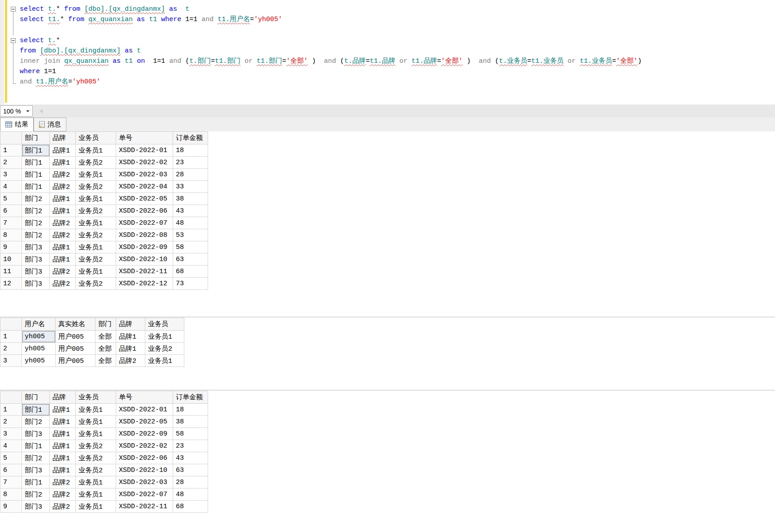  What do you see at coordinates (17, 125) in the screenshot?
I see `tab-results: 结果` at bounding box center [17, 125].